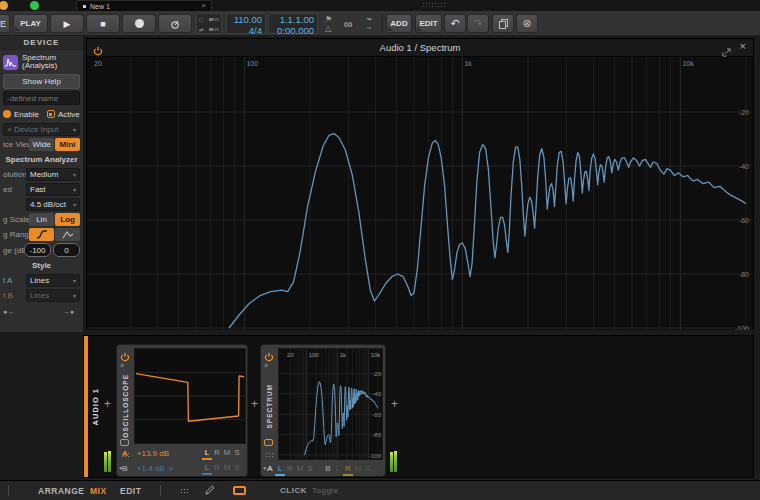  What do you see at coordinates (53, 190) in the screenshot?
I see `speed-dropdown: Fast▾` at bounding box center [53, 190].